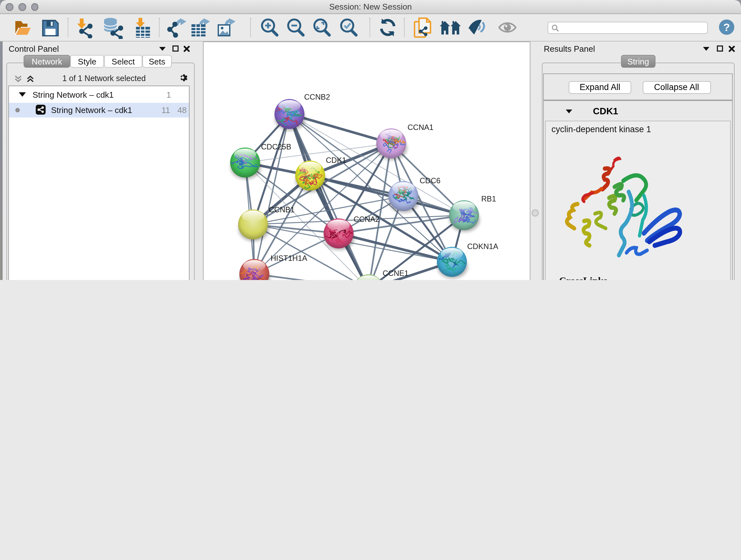 The height and width of the screenshot is (560, 741). What do you see at coordinates (482, 246) in the screenshot?
I see `svg-text: CDKN1A` at bounding box center [482, 246].